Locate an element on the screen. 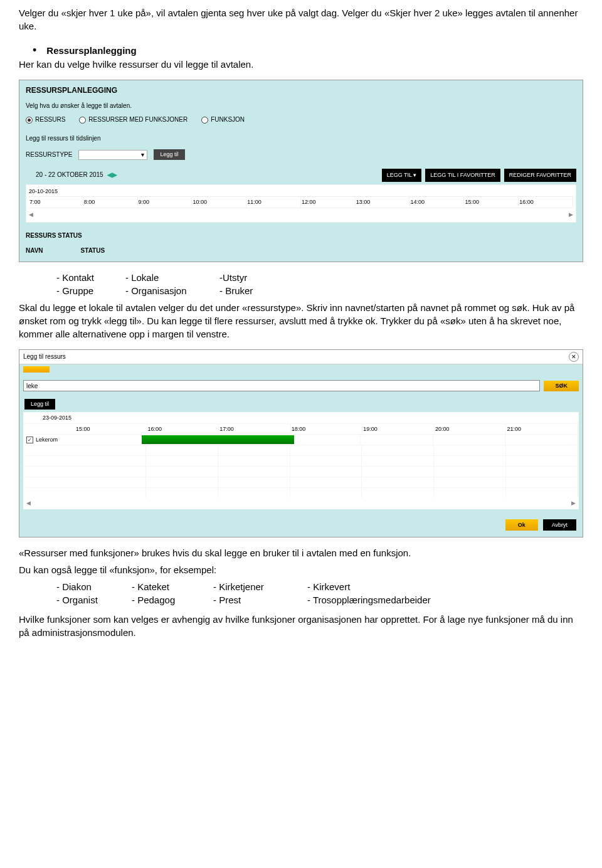 This screenshot has height=868, width=602. list-item: - Organisasjon is located at coordinates (172, 291).